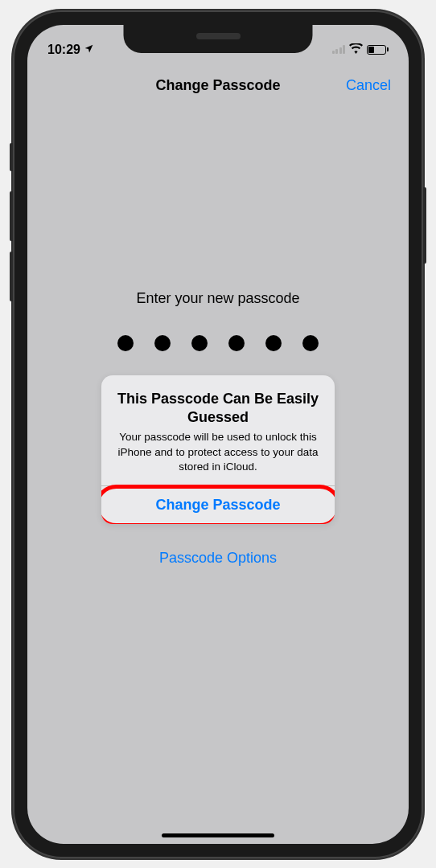  Describe the element at coordinates (218, 431) in the screenshot. I see `alert-content: This Passcode Can Be Easily Guessed Your…` at that location.